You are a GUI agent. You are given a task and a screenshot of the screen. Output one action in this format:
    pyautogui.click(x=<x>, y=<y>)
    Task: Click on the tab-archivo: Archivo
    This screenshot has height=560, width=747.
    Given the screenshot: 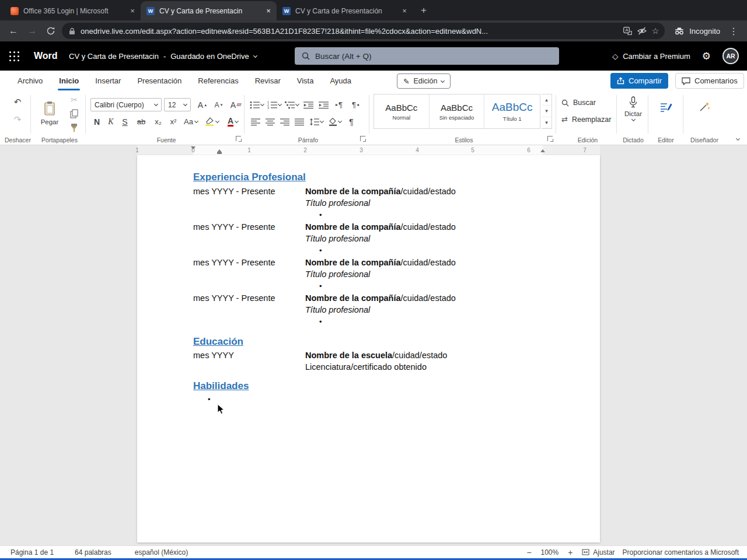 What is the action you would take?
    pyautogui.click(x=30, y=80)
    